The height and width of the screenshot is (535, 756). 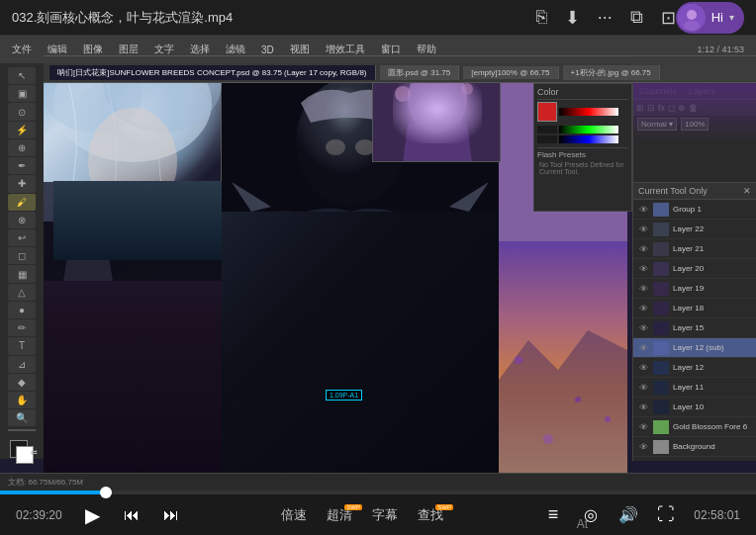 What do you see at coordinates (378, 18) in the screenshot?
I see `top-navigation-bar: 032.刻画核心概念，叶与花式渲染.mp4 ⎘ ⬇ ··· ⧉ ⊡ Hi ▾` at bounding box center [378, 18].